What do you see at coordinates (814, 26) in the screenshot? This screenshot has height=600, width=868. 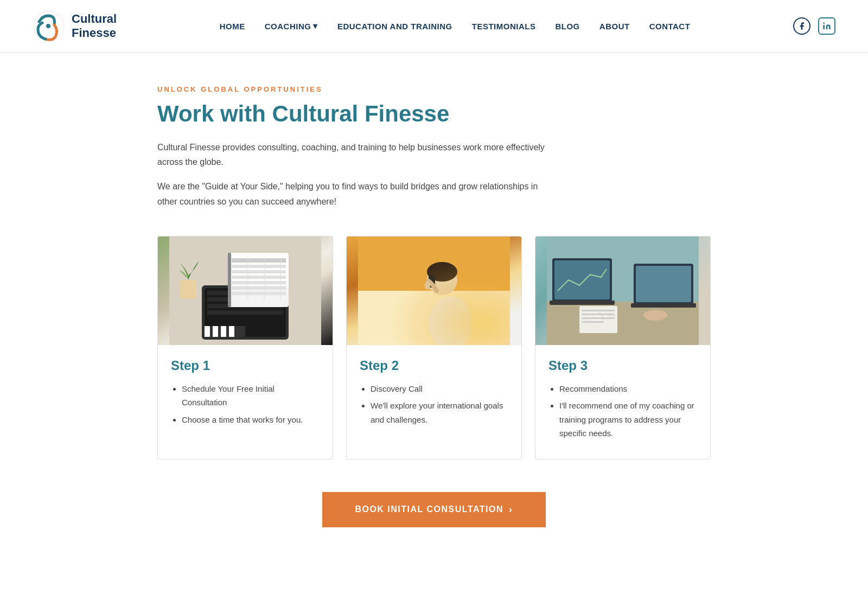 I see `social-icons` at bounding box center [814, 26].